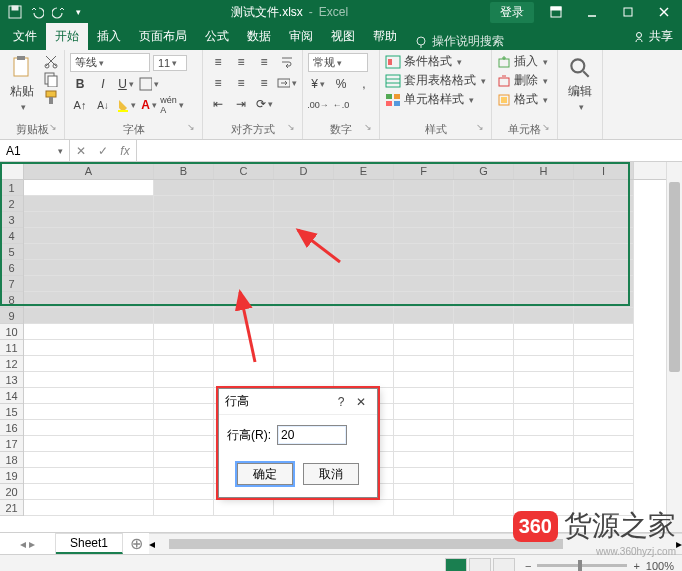  I want to click on font-size-select: 11▾, so click(170, 63).